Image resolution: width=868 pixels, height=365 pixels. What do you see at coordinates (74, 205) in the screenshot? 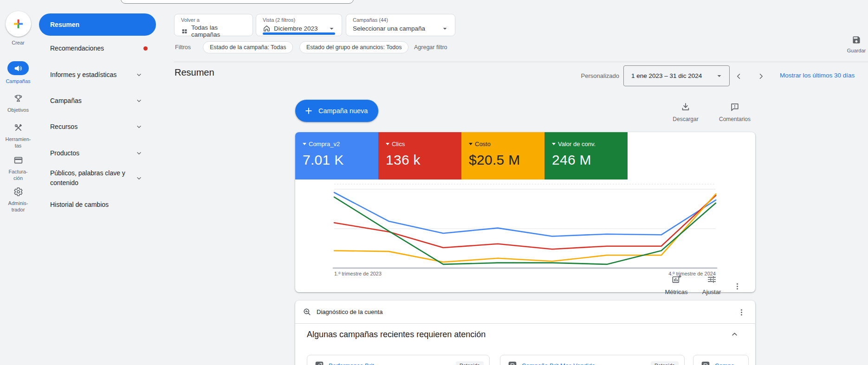
I see `sidebar-item-label: Historial de cambios` at bounding box center [74, 205].